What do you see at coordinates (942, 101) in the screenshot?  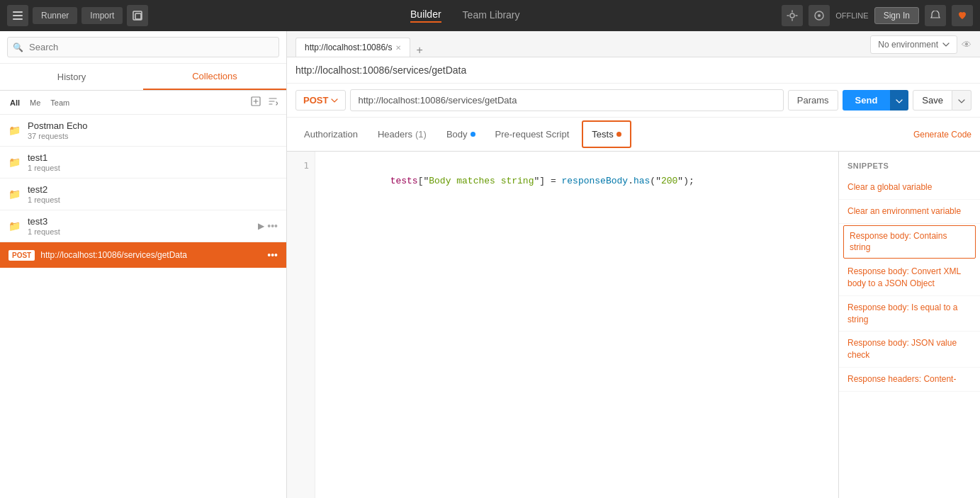 I see `save-group: Save` at bounding box center [942, 101].